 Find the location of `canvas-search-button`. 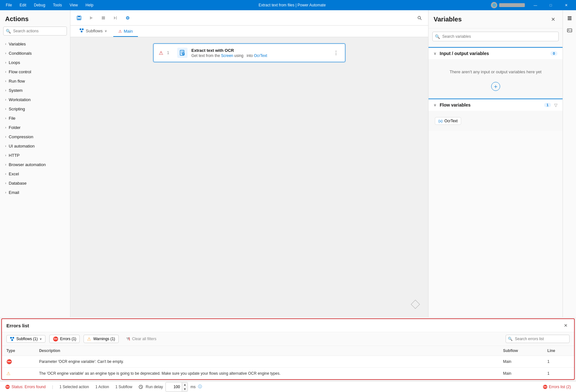

canvas-search-button is located at coordinates (420, 18).